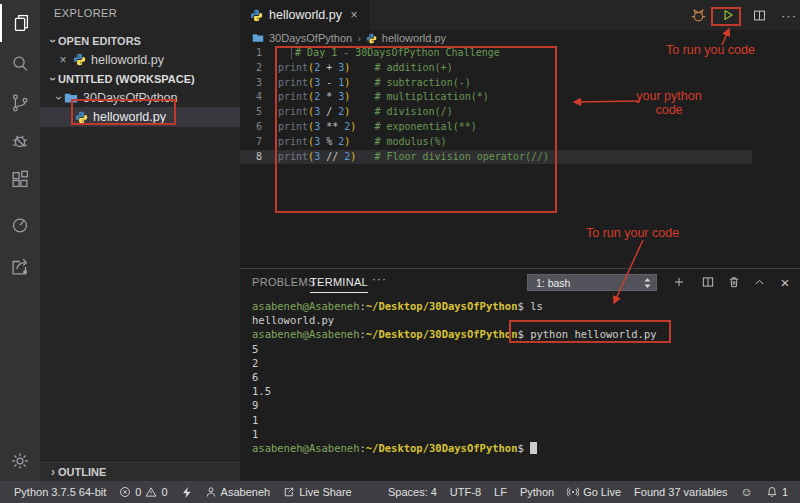  What do you see at coordinates (522, 405) in the screenshot?
I see `terminal-line-8: 9` at bounding box center [522, 405].